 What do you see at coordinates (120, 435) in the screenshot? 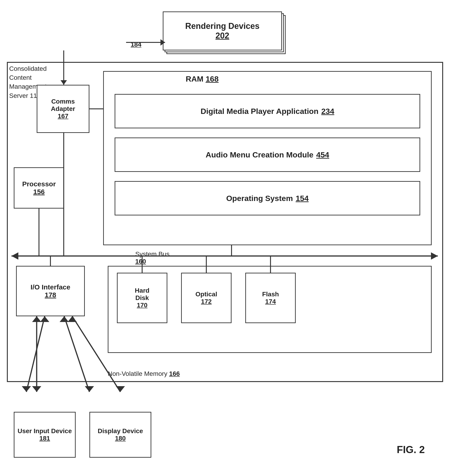
I see `display-device-box: Display Device 180` at bounding box center [120, 435].